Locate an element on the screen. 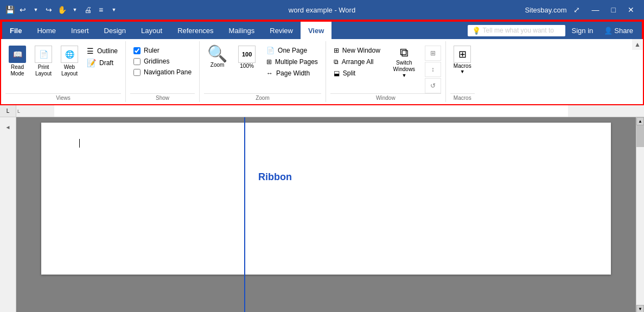  title-bar: 💾 ↩ ▼ ↪ ✋ ▼ 🖨 ≡ ▼ word example - Word Si… is located at coordinates (322, 10).